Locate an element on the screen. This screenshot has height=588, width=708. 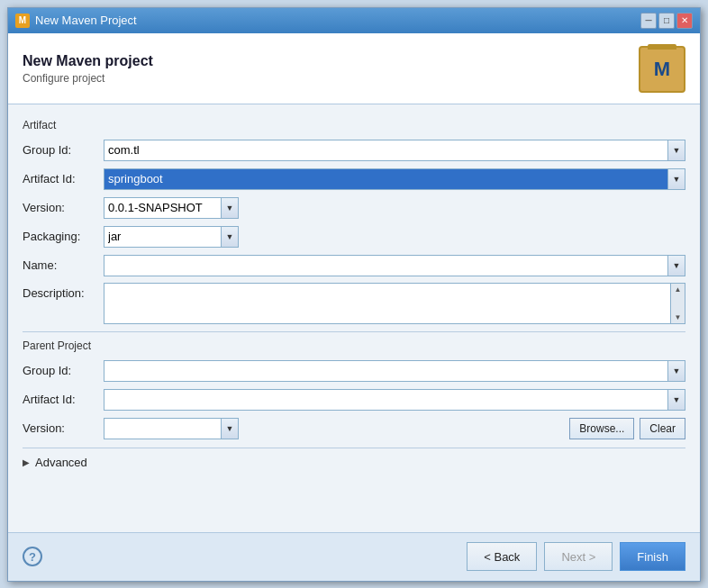
close-button: ✕ is located at coordinates (685, 21).